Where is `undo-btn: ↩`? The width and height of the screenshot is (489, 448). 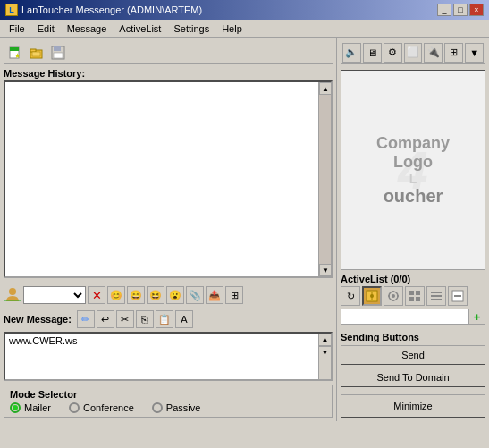 undo-btn: ↩ is located at coordinates (105, 319).